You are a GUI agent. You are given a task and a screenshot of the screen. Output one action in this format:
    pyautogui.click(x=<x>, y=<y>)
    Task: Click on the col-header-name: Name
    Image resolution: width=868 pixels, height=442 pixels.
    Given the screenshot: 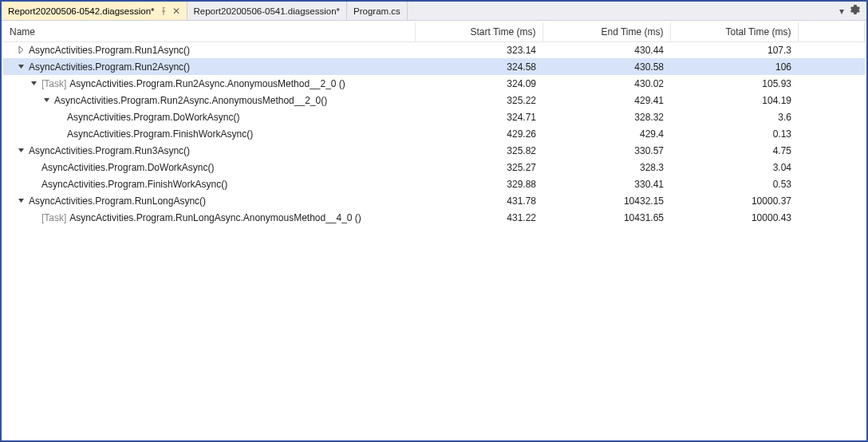 What is the action you would take?
    pyautogui.click(x=209, y=32)
    